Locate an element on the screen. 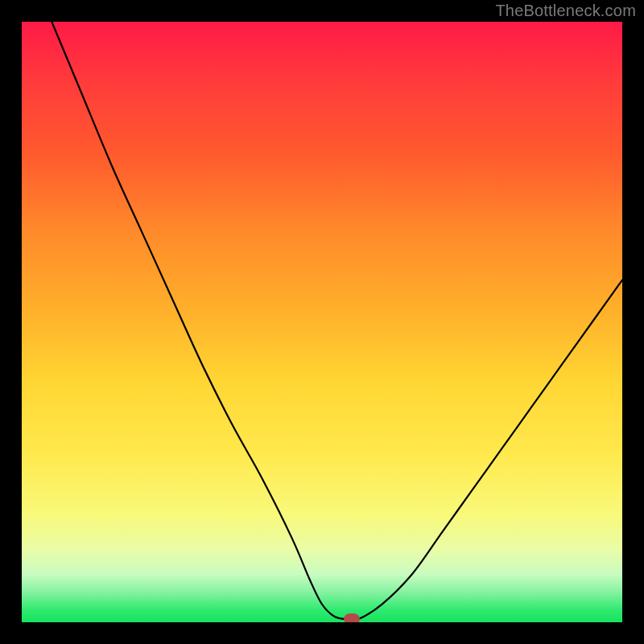  watermark-text: TheBottleneck.com is located at coordinates (565, 11).